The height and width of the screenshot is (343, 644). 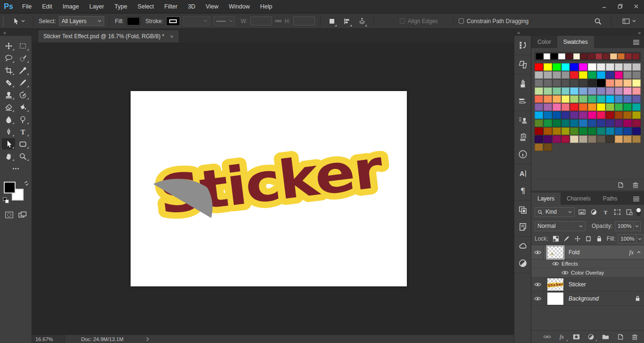 I want to click on lasso-tool, so click(x=8, y=58).